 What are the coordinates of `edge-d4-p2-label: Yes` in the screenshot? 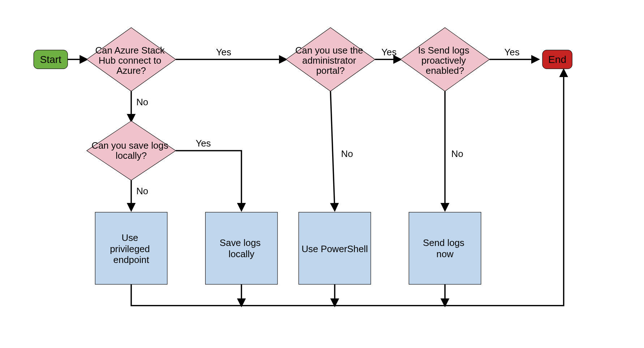 It's located at (203, 143).